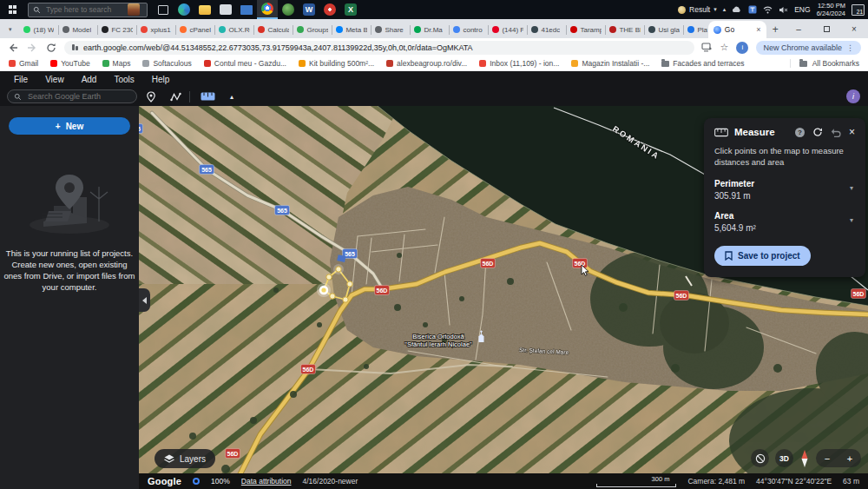  Describe the element at coordinates (69, 126) in the screenshot. I see `new-project-button: + New` at that location.